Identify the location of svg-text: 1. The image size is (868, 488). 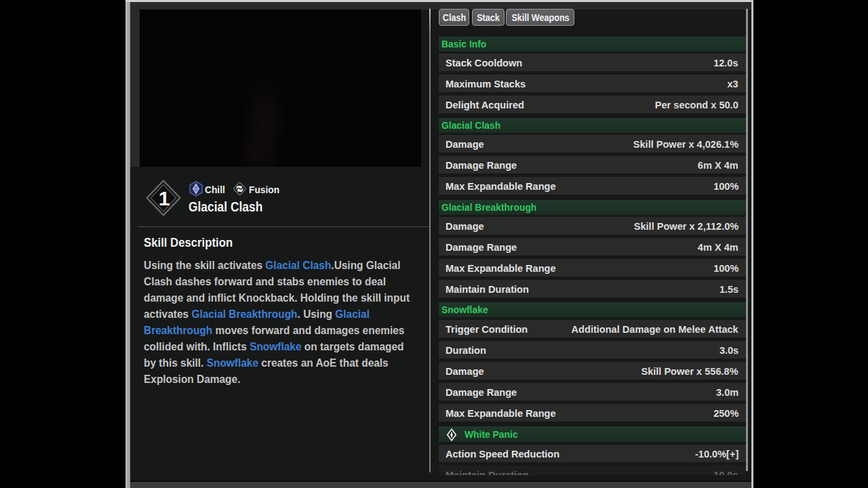
(164, 198).